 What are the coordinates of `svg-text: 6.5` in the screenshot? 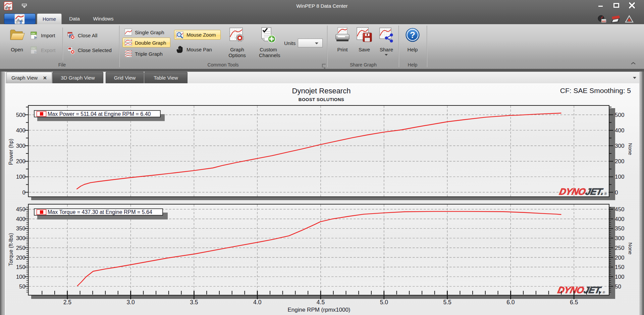 It's located at (574, 302).